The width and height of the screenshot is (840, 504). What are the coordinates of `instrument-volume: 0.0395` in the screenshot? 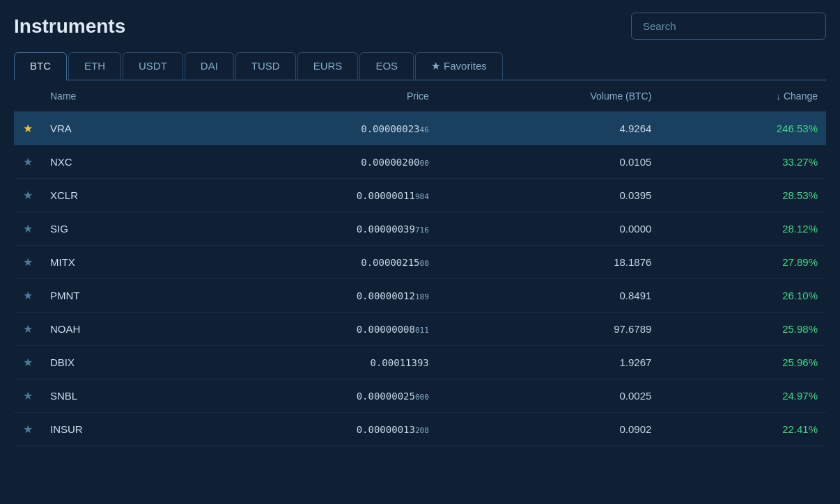 It's located at (549, 196).